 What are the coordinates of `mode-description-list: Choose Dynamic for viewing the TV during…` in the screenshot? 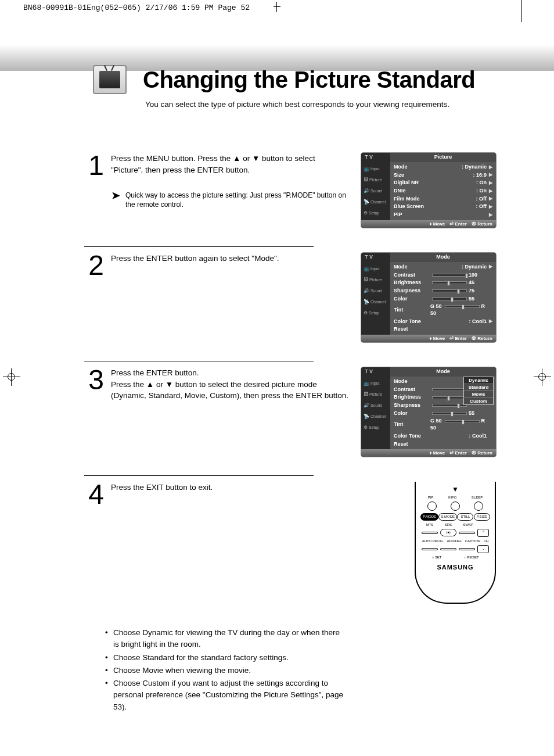 It's located at (215, 670).